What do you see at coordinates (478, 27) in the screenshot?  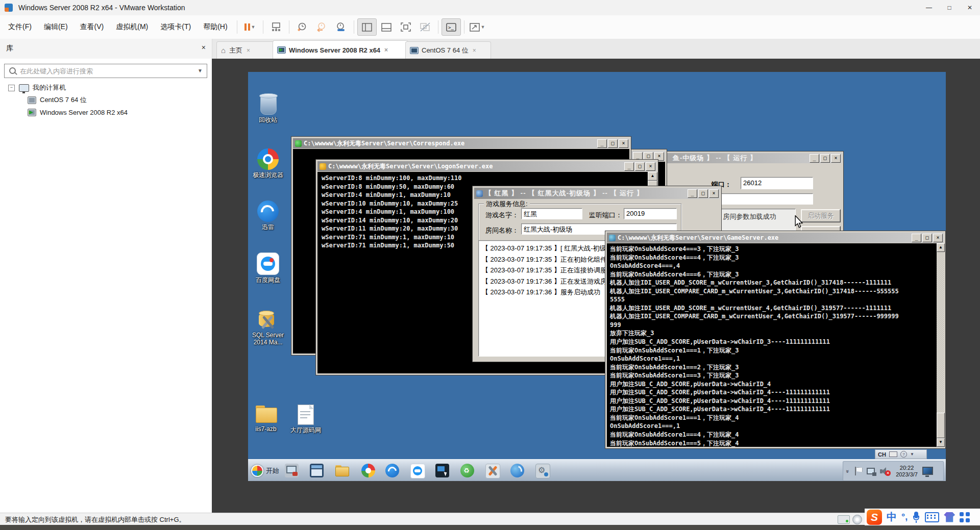 I see `fit-guest-button: ▼` at bounding box center [478, 27].